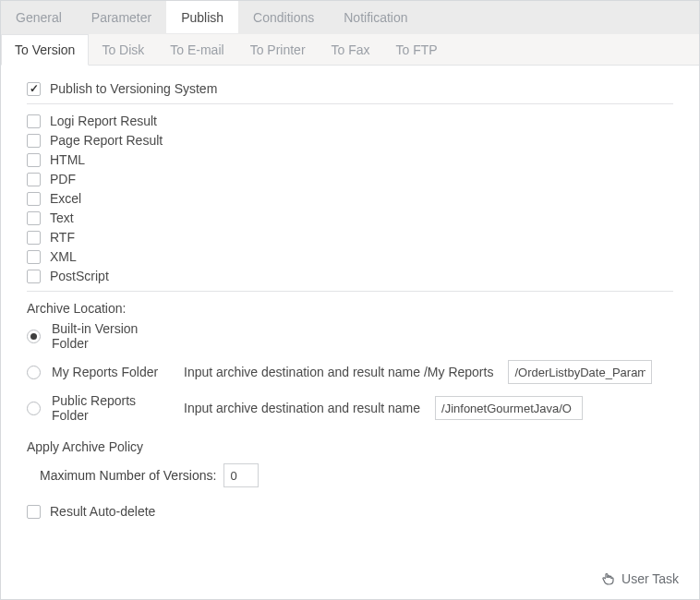  Describe the element at coordinates (350, 160) in the screenshot. I see `format-html-row: HTML` at that location.